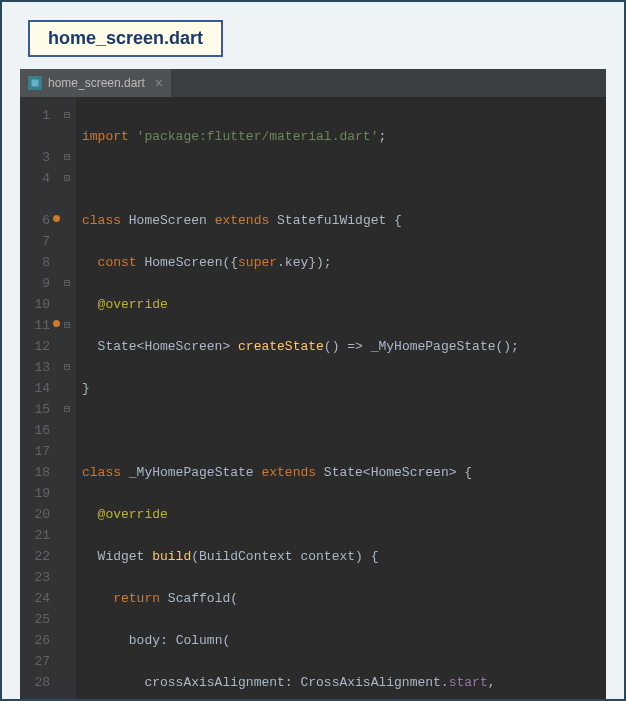  I want to click on gutter-line: 16, so click(37, 430).